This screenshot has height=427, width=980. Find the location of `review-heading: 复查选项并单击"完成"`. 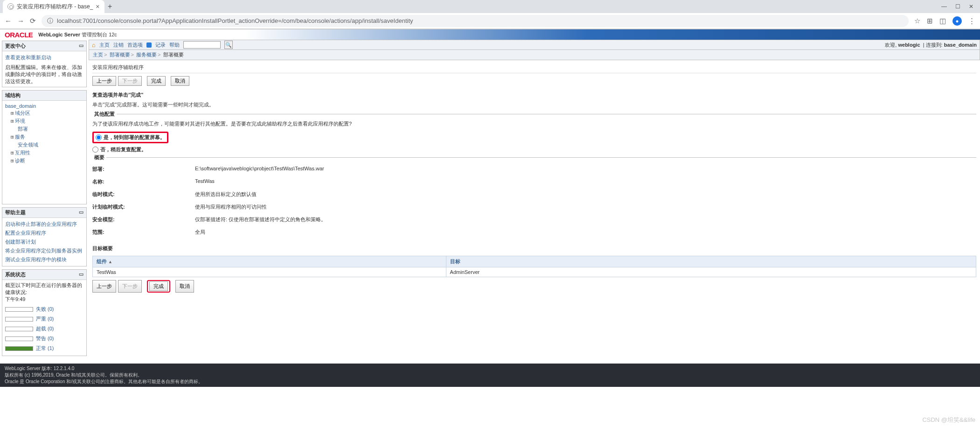

review-heading: 复查选项并单击"完成" is located at coordinates (535, 94).